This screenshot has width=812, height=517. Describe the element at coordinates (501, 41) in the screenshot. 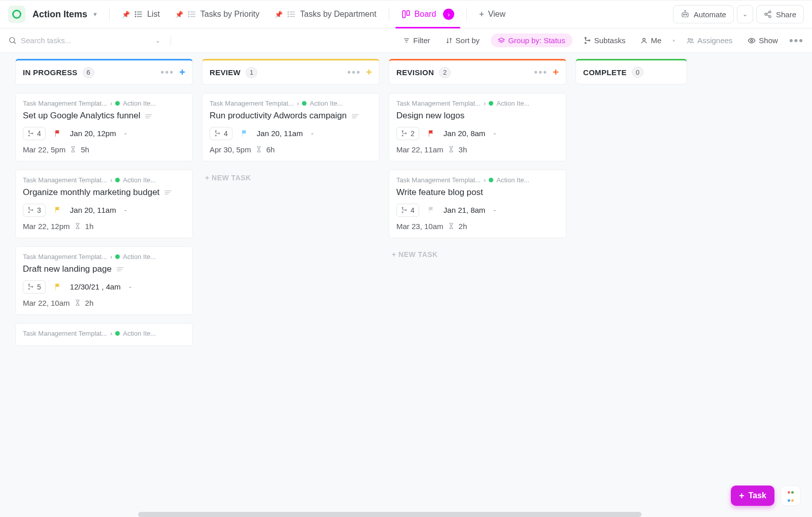

I see `stack-icon` at that location.